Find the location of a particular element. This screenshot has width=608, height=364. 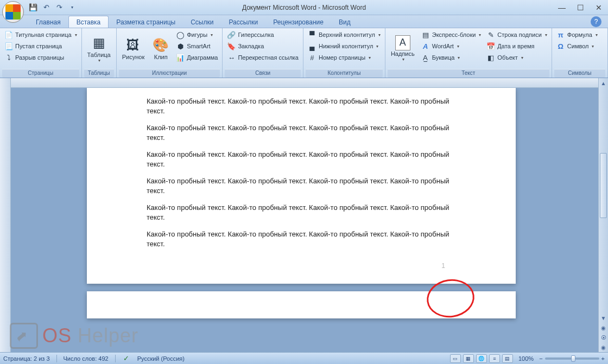

prev-page-icon: ◉ is located at coordinates (604, 328).